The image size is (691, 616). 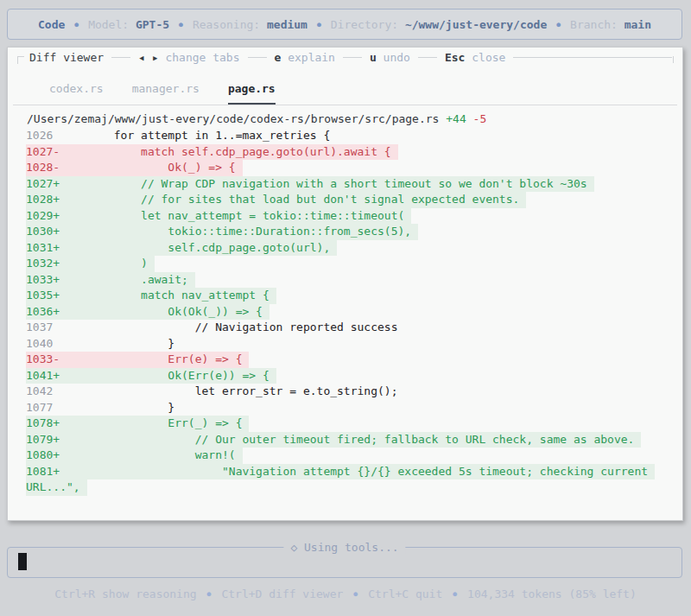 I want to click on code-text: match self.cdp_page.goto(url).await {, so click(x=225, y=152).